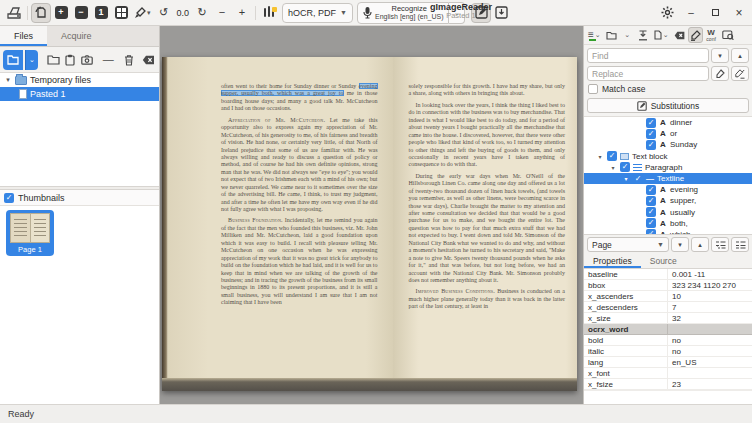  Describe the element at coordinates (712, 35) in the screenshot. I see `word-confidence-toggle-button: Wconf` at that location.